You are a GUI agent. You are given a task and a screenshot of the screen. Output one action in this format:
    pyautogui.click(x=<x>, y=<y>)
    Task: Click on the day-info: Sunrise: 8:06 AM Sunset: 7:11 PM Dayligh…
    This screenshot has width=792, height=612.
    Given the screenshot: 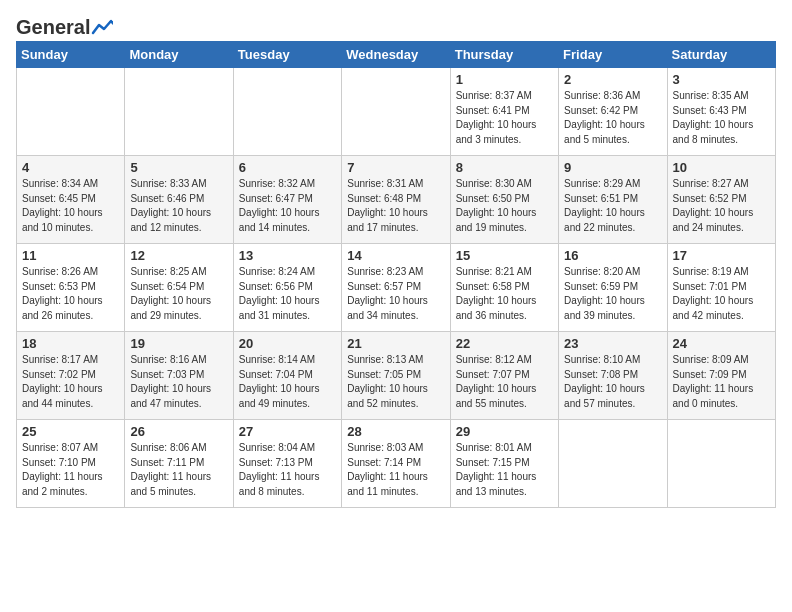 What is the action you would take?
    pyautogui.click(x=178, y=470)
    